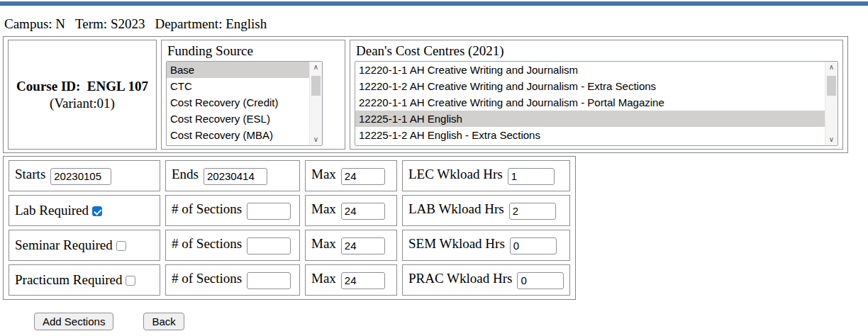 The width and height of the screenshot is (868, 336). What do you see at coordinates (253, 95) in the screenshot?
I see `funding-source-cell: Funding Source Base CTC Cost Recovery (C…` at bounding box center [253, 95].